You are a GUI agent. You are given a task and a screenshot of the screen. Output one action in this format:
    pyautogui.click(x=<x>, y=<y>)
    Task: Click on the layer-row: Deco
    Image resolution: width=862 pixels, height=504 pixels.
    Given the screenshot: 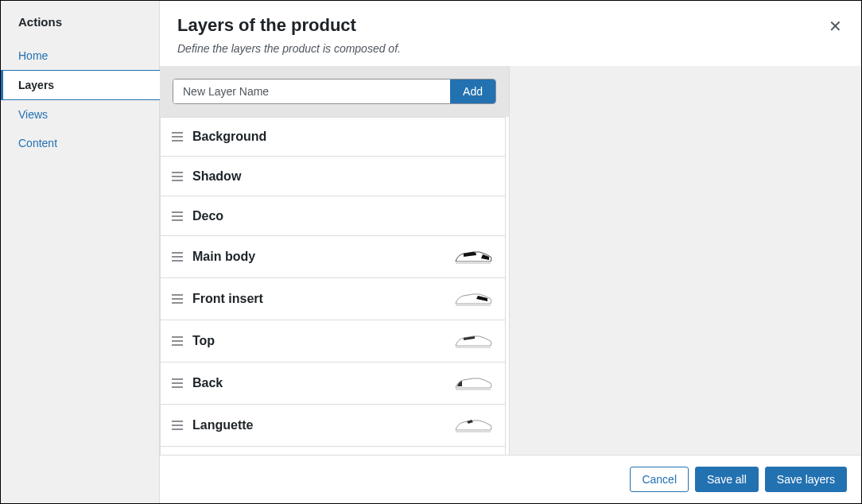 What is the action you would take?
    pyautogui.click(x=332, y=216)
    